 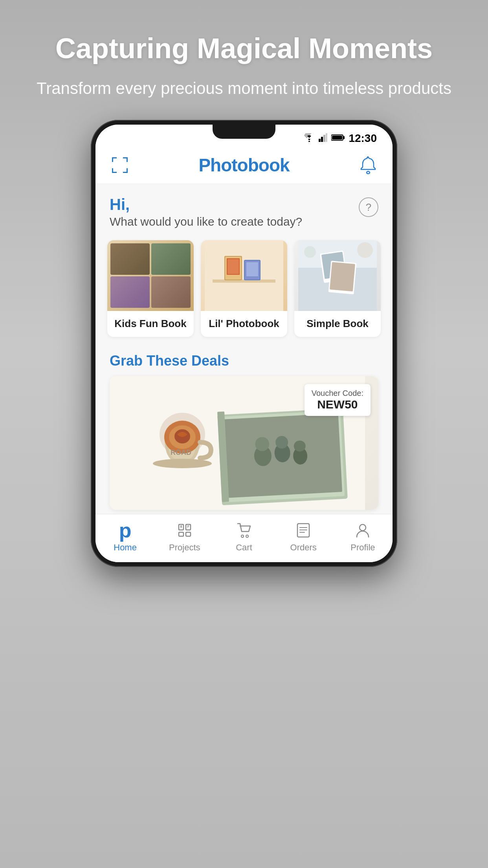 I want to click on status-time: 12:30, so click(x=363, y=138).